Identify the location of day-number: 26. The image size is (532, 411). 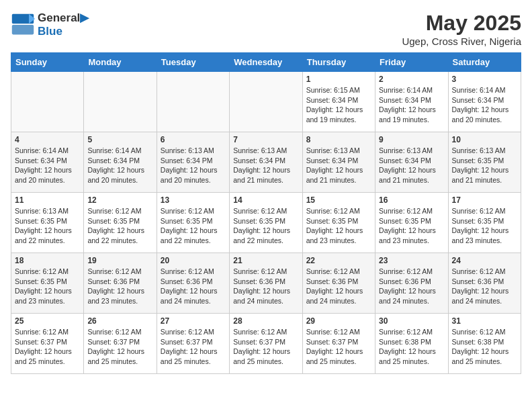
(120, 321).